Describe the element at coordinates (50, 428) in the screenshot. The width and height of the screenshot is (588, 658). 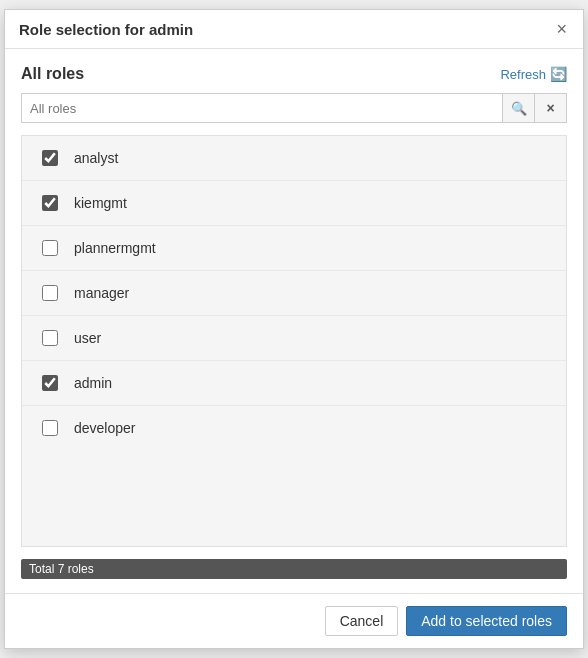
I see `role-checkbox-developer` at that location.